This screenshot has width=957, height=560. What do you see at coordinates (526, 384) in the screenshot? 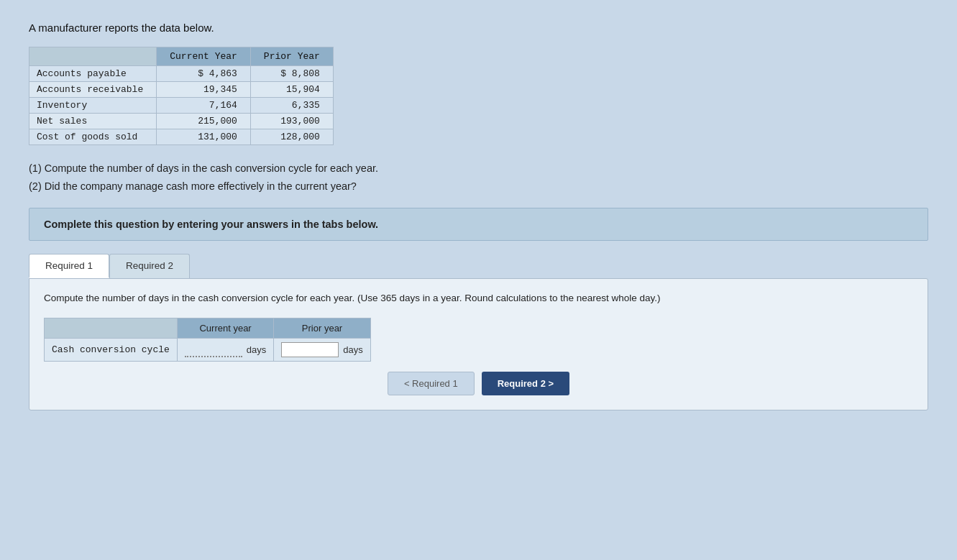
I see `required2-button: Required 2 >` at bounding box center [526, 384].